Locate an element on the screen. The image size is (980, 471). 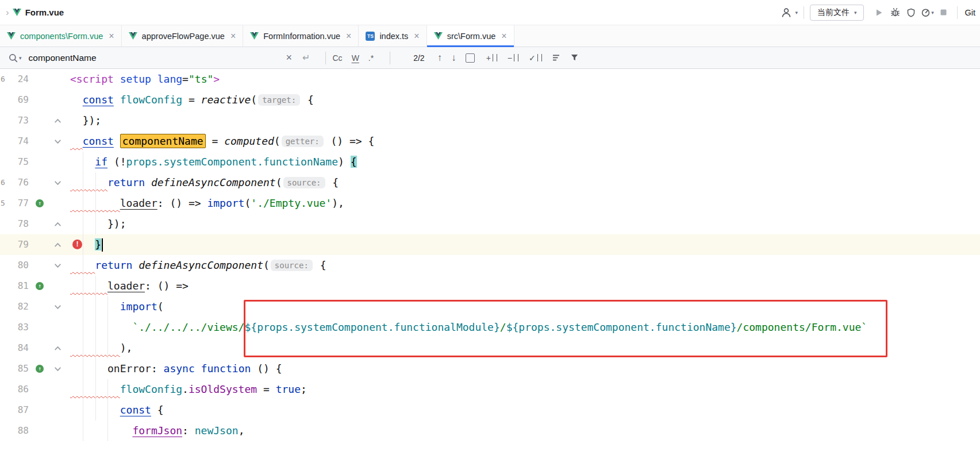
line-number: 81 is located at coordinates (23, 286).